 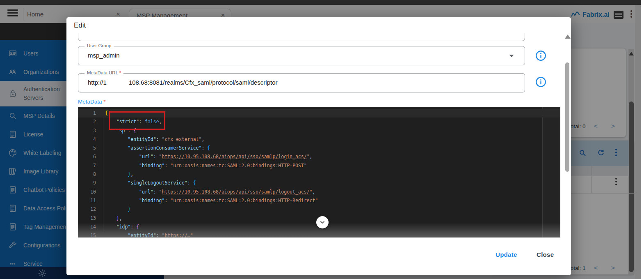 What do you see at coordinates (87, 210) in the screenshot?
I see `line-number: 12` at bounding box center [87, 210].